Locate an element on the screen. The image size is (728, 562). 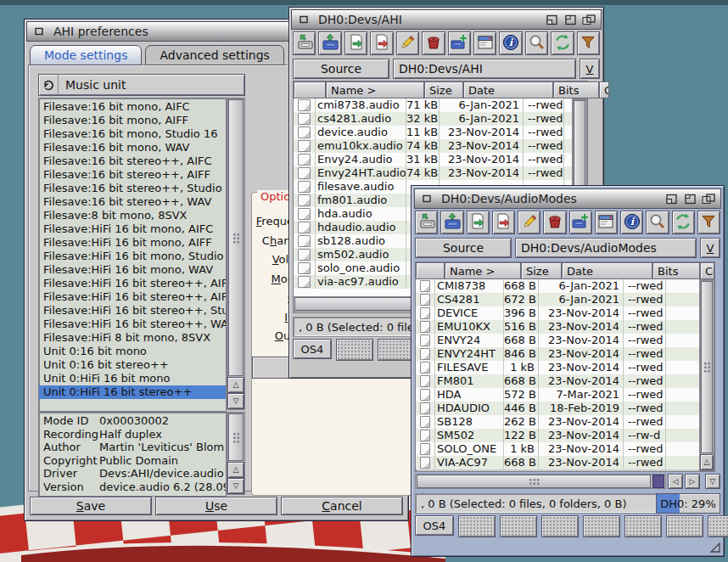
header-cell-comment: Comment is located at coordinates (604, 90).